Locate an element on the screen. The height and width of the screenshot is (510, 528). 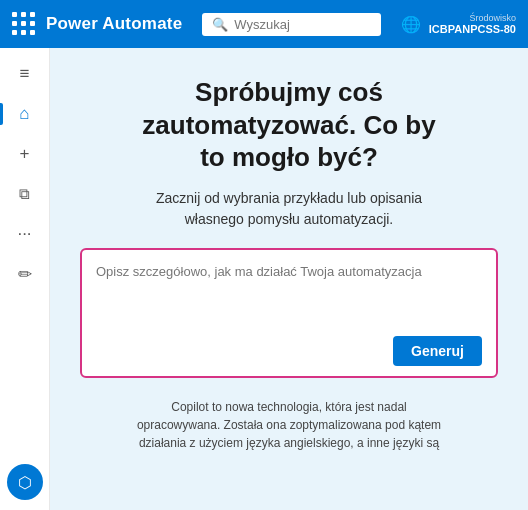
sidebar: ≡ ⌂ + ⧉ ··· ✏ ⬡ is located at coordinates (25, 279).